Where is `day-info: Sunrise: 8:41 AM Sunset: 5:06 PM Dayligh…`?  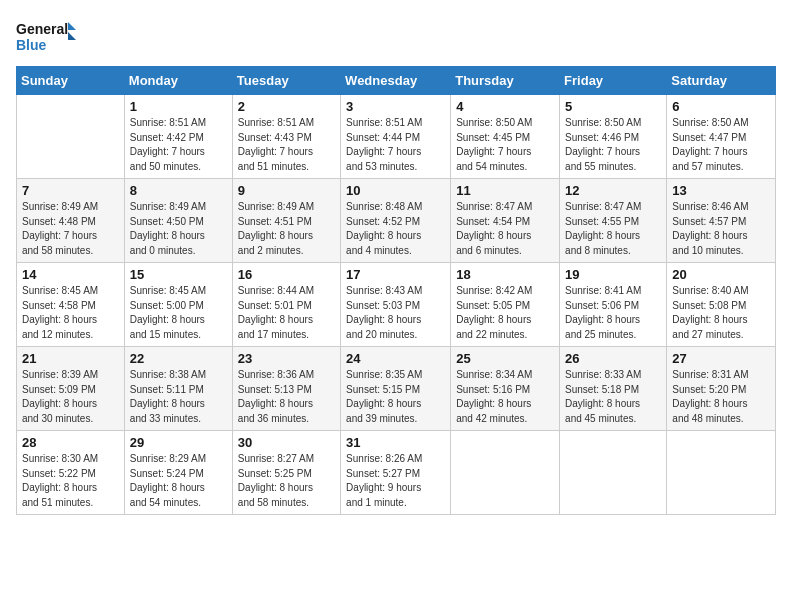 day-info: Sunrise: 8:41 AM Sunset: 5:06 PM Dayligh… is located at coordinates (613, 313).